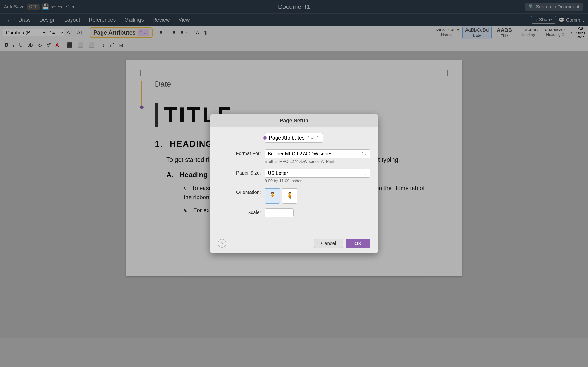 The height and width of the screenshot is (367, 588). What do you see at coordinates (317, 154) in the screenshot?
I see `format-for-select: Brother MFC-L2740DW series ⌃⌄` at bounding box center [317, 154].